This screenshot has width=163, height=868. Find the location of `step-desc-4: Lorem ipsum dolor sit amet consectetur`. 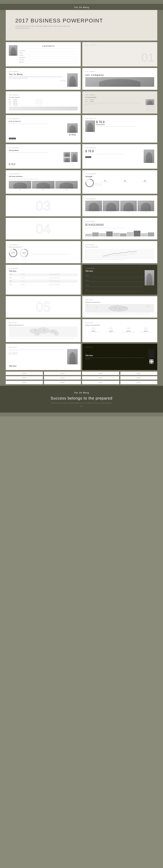

step-desc-4: Lorem ipsum dolor sit amet consectetur is located at coordinates (146, 332).